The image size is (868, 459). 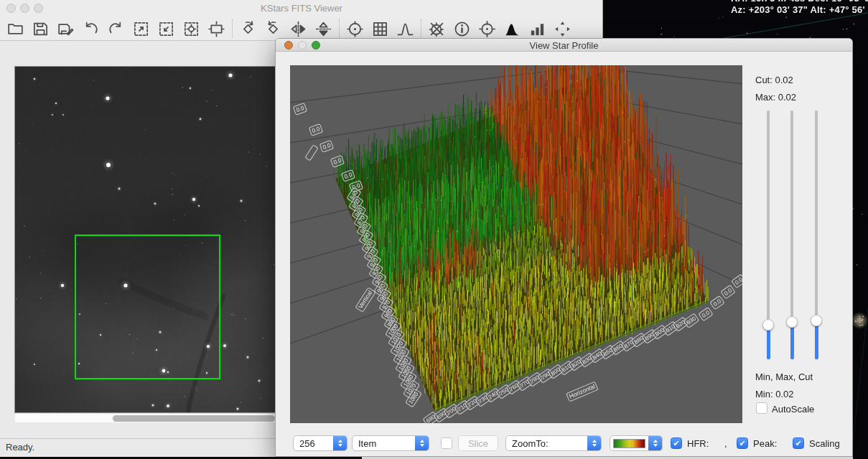 What do you see at coordinates (16, 29) in the screenshot?
I see `open-file-icon` at bounding box center [16, 29].